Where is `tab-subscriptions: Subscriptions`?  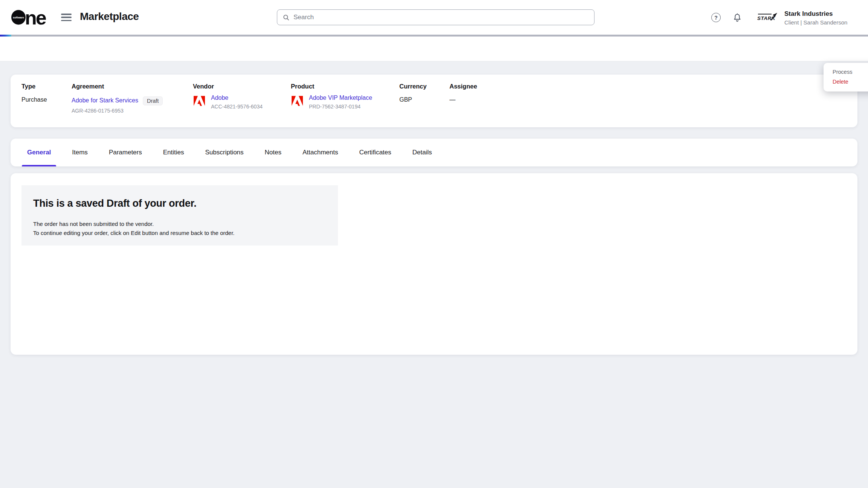 tab-subscriptions: Subscriptions is located at coordinates (225, 152).